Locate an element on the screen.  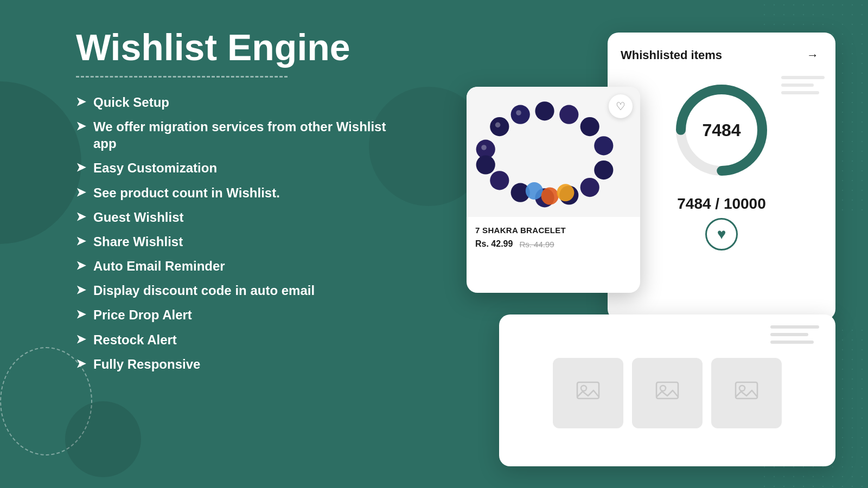
feature-item-quick-setup: ➤Quick Setup is located at coordinates (244, 102).